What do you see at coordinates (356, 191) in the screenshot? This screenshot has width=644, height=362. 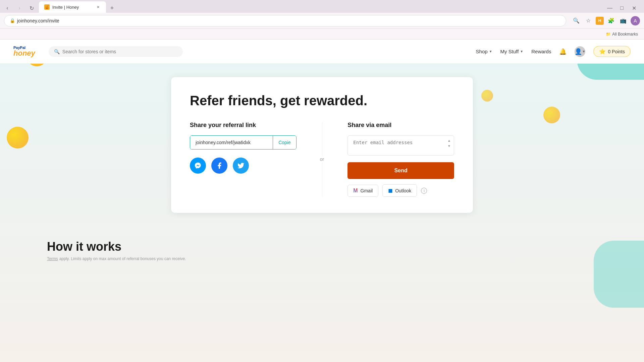 I see `gmail-icon: M` at bounding box center [356, 191].